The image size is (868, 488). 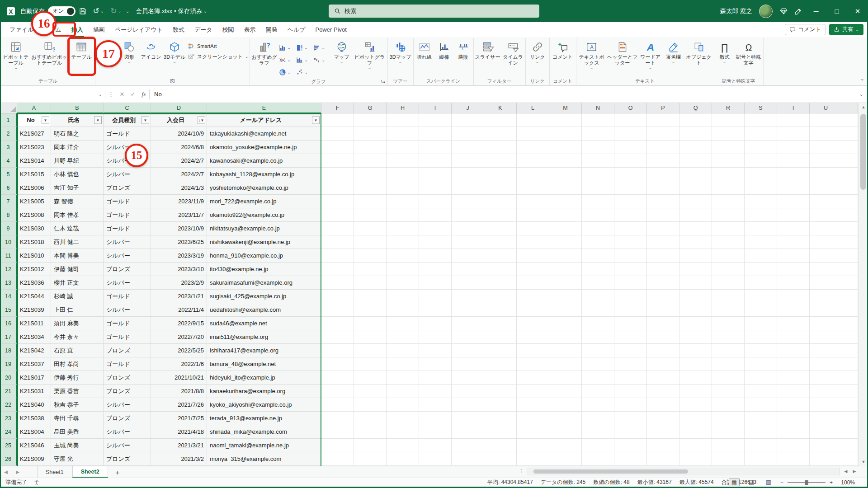 What do you see at coordinates (684, 472) in the screenshot?
I see `horizontal-scrollbar` at bounding box center [684, 472].